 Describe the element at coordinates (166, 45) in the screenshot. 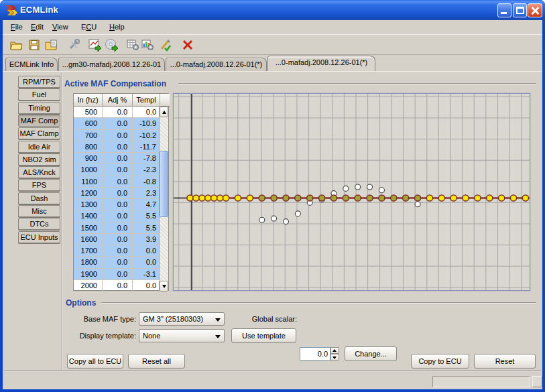

I see `toolbar-configure-icon` at that location.